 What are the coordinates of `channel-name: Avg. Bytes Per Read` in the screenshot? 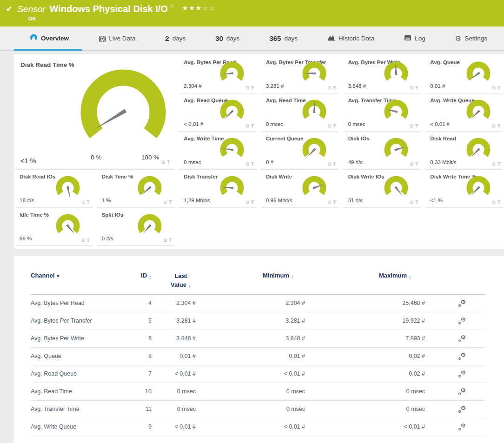 It's located at (80, 303).